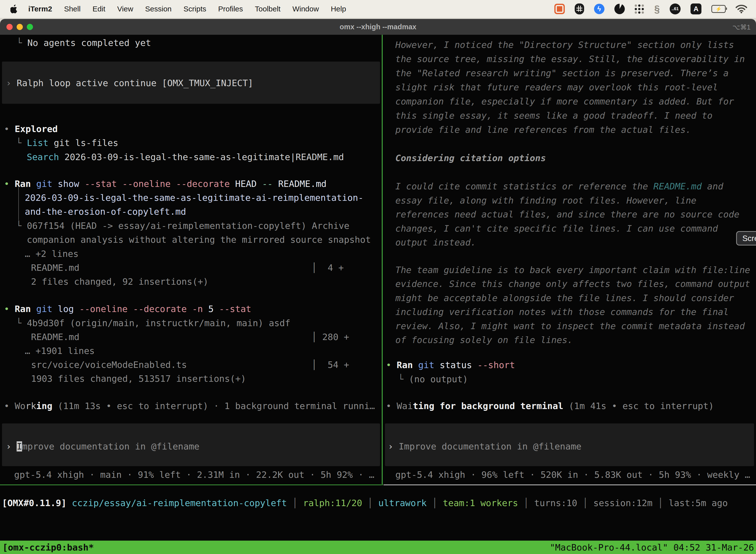 The width and height of the screenshot is (756, 554). What do you see at coordinates (60, 351) in the screenshot?
I see `terminal-line: … +1901 lines` at bounding box center [60, 351].